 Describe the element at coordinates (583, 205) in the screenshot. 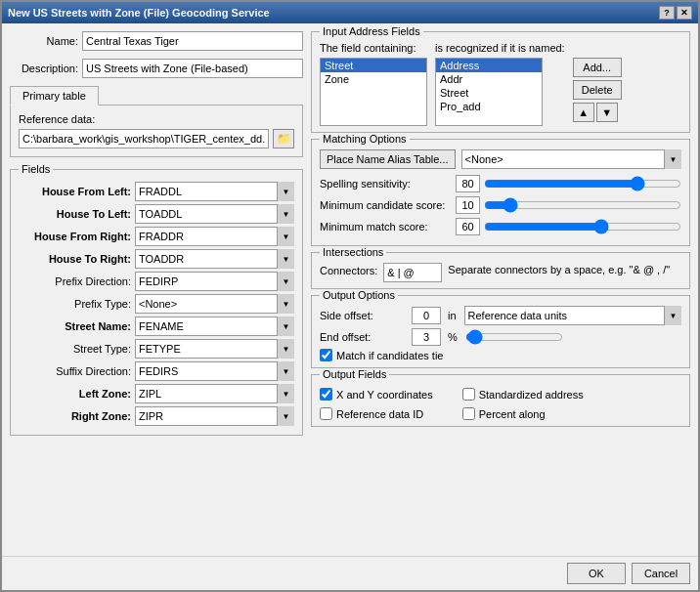

I see `min-candidate-slider` at that location.